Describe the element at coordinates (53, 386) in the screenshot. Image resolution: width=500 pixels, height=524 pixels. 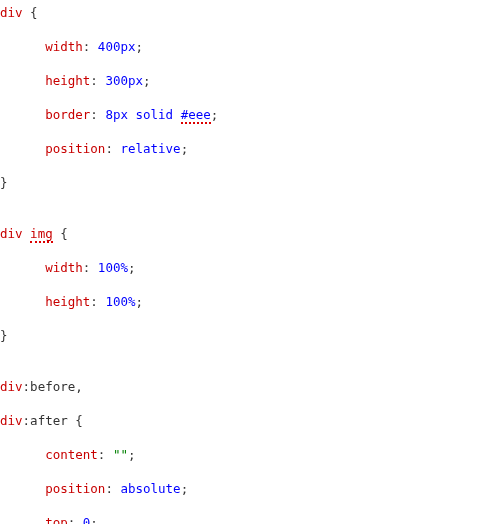
I see `token-p: :before,` at that location.